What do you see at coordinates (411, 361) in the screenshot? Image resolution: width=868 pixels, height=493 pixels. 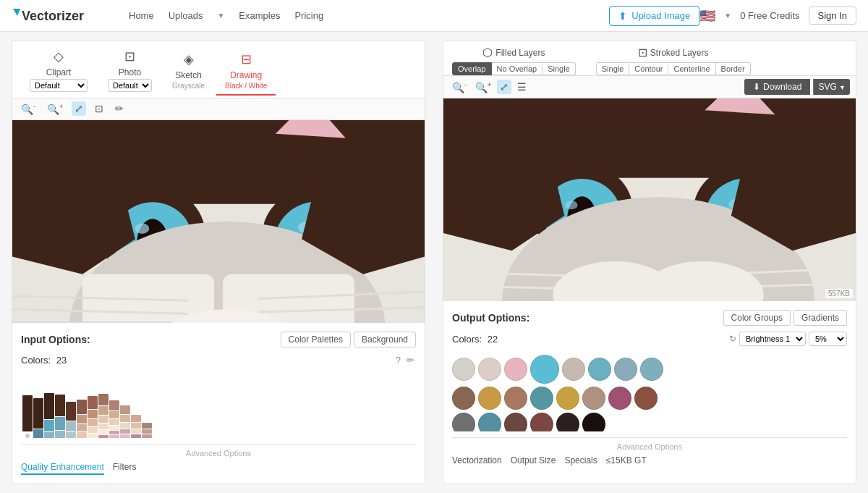 I see `colors-edit-button: ✏` at bounding box center [411, 361].